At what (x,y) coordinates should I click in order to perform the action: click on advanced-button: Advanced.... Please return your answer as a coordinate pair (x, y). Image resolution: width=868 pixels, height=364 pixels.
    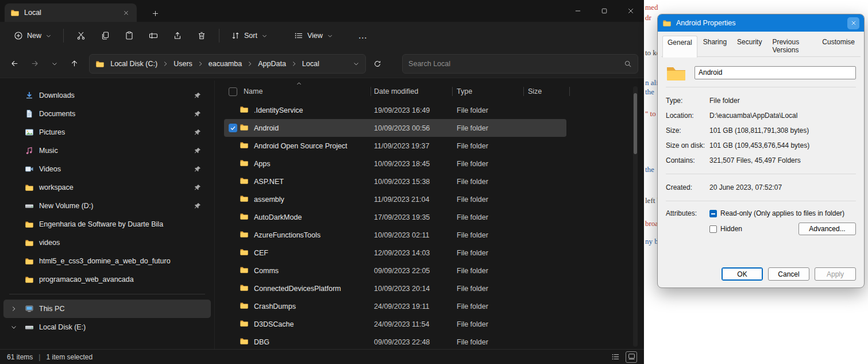
    Looking at the image, I should click on (827, 229).